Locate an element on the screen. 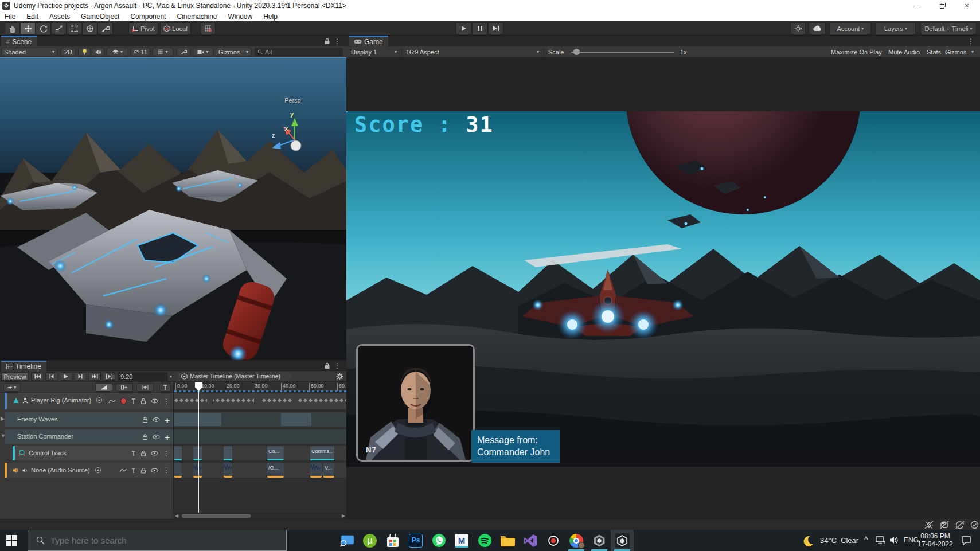  menu-assets: Assets is located at coordinates (60, 17).